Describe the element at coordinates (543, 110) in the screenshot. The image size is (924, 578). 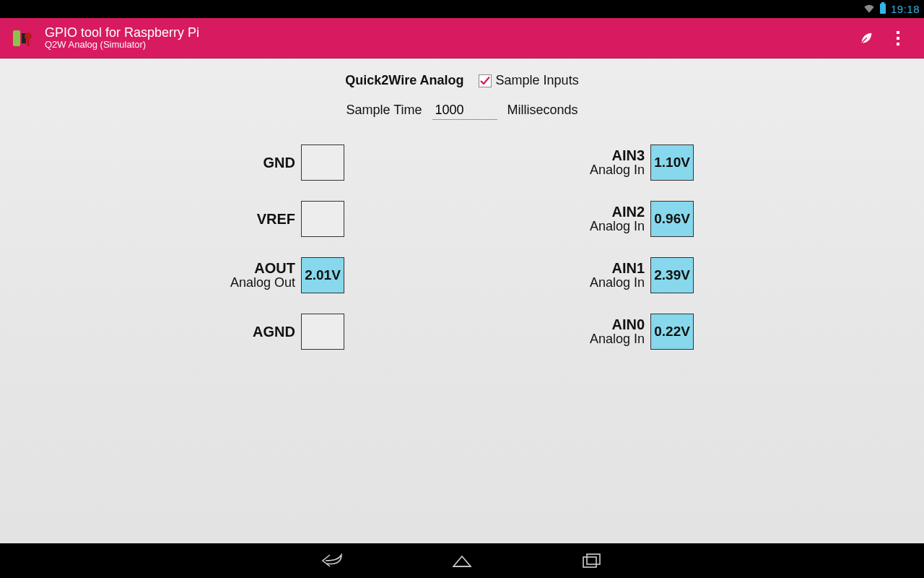
I see `sample-time-unit: Milliseconds` at that location.